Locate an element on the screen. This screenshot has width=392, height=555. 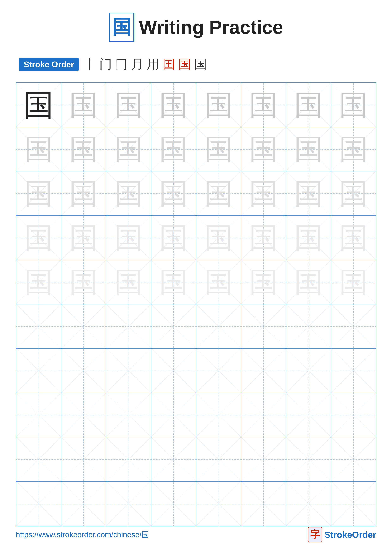
grid-cell-2-1: 国 is located at coordinates (39, 149).